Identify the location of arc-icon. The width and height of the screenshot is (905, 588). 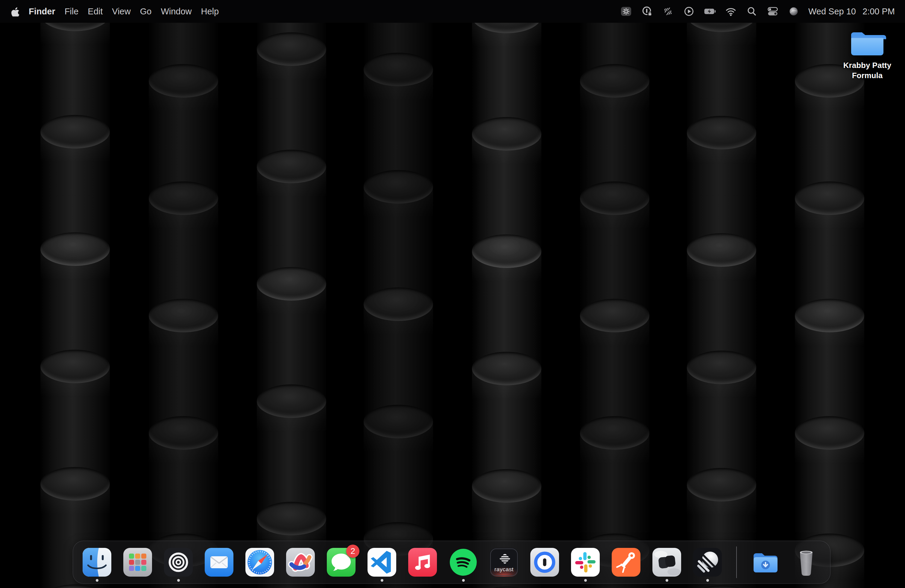
(300, 562).